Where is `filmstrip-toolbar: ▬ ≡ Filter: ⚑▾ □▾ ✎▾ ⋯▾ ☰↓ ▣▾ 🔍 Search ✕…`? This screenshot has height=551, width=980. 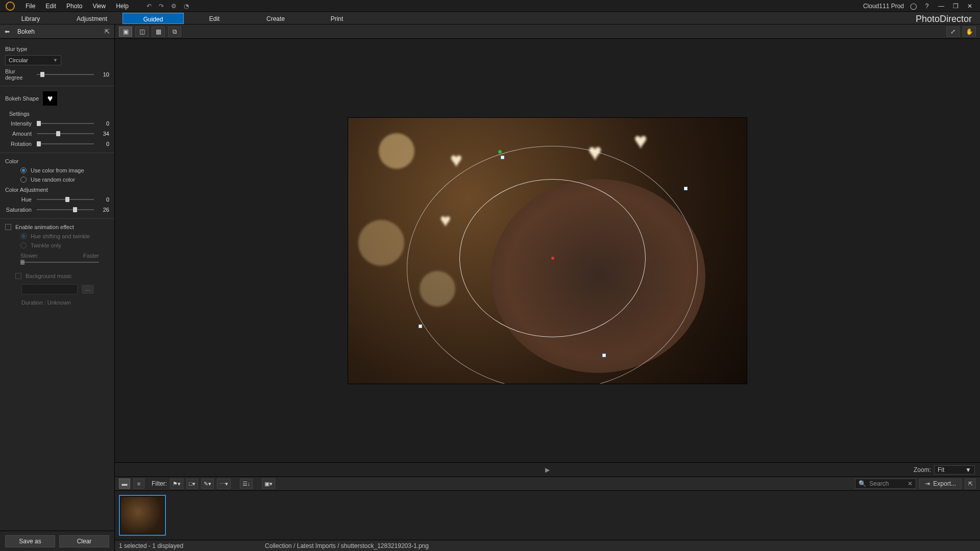
filmstrip-toolbar: ▬ ≡ Filter: ⚑▾ □▾ ✎▾ ⋯▾ ☰↓ ▣▾ 🔍 Search ✕… is located at coordinates (547, 484).